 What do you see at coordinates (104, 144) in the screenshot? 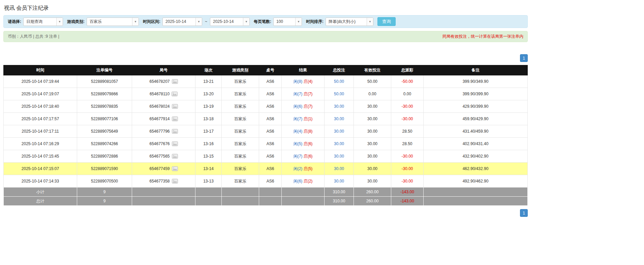
I see `cell-bet-id: 522889074266` at bounding box center [104, 144].